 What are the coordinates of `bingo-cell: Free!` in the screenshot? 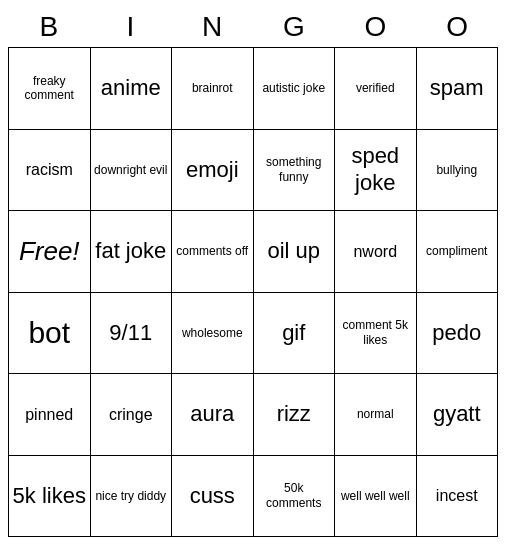 It's located at (50, 252).